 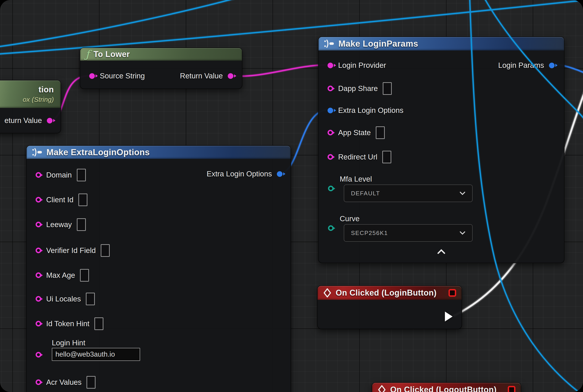 What do you see at coordinates (370, 233) in the screenshot?
I see `dropdown-value: SECP256K1` at bounding box center [370, 233].